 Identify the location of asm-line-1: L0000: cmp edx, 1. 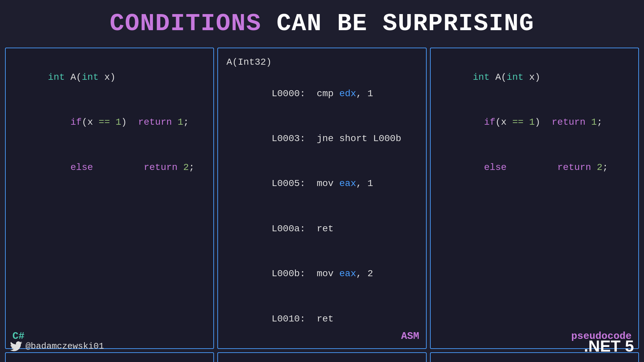
(322, 94).